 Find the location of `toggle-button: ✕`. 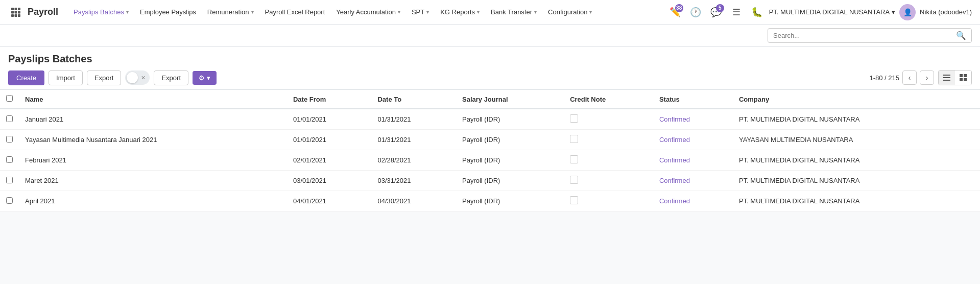

toggle-button: ✕ is located at coordinates (137, 78).